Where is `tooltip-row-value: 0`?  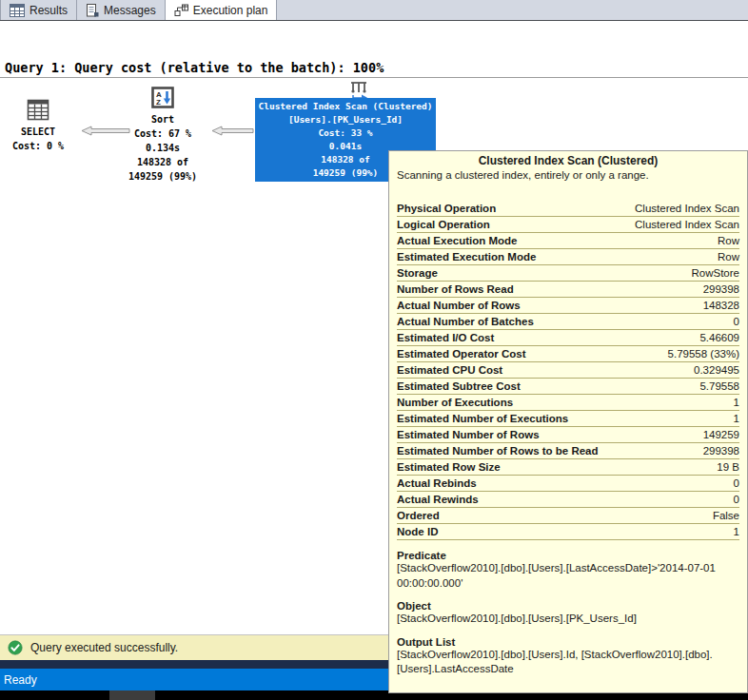
tooltip-row-value: 0 is located at coordinates (737, 500).